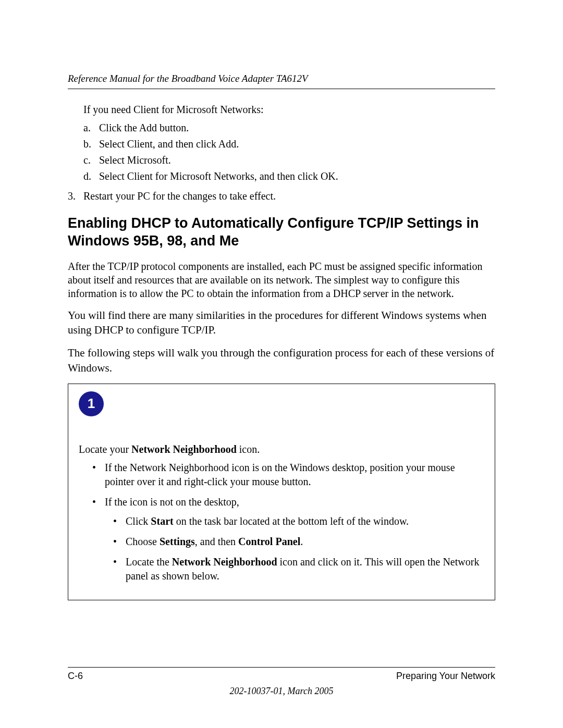 The image size is (563, 728). What do you see at coordinates (105, 449) in the screenshot?
I see `text: Locate your` at bounding box center [105, 449].